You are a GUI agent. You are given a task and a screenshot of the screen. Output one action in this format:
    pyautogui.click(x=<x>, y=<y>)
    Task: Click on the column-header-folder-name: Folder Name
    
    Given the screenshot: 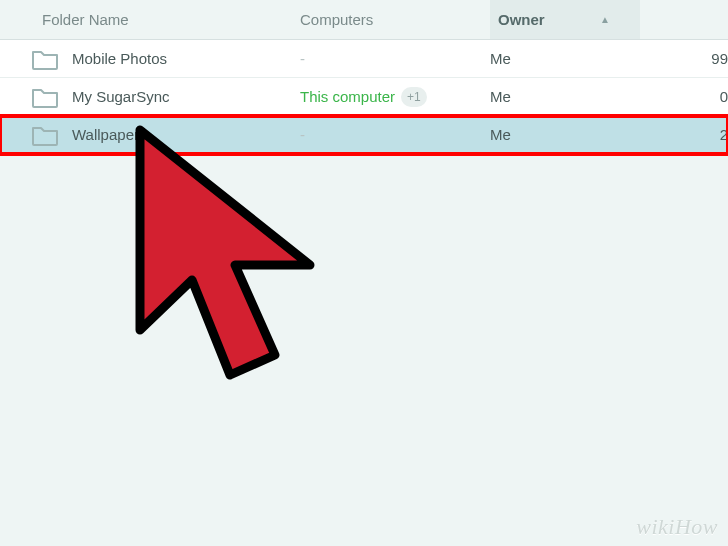 What is the action you would take?
    pyautogui.click(x=150, y=20)
    